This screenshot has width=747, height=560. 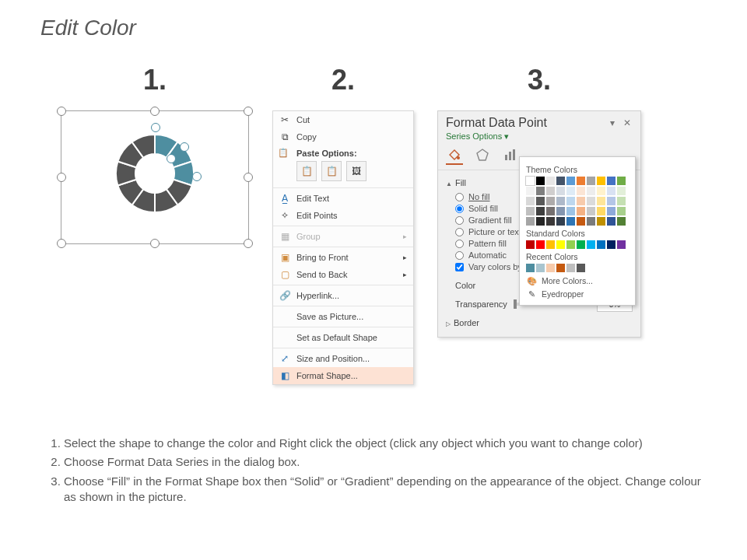 What do you see at coordinates (343, 198) in the screenshot?
I see `menu-edit-text: A̲Edit Text` at bounding box center [343, 198].